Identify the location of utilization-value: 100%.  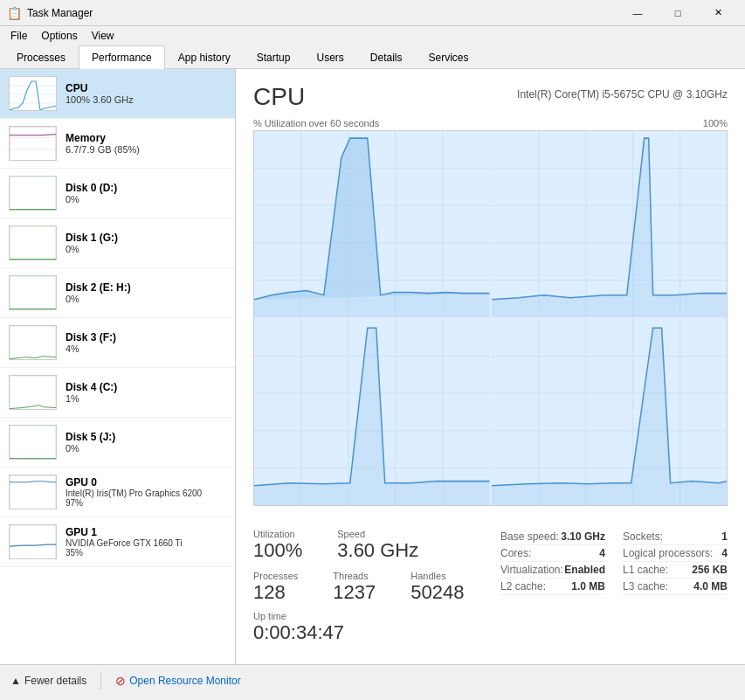
(278, 551).